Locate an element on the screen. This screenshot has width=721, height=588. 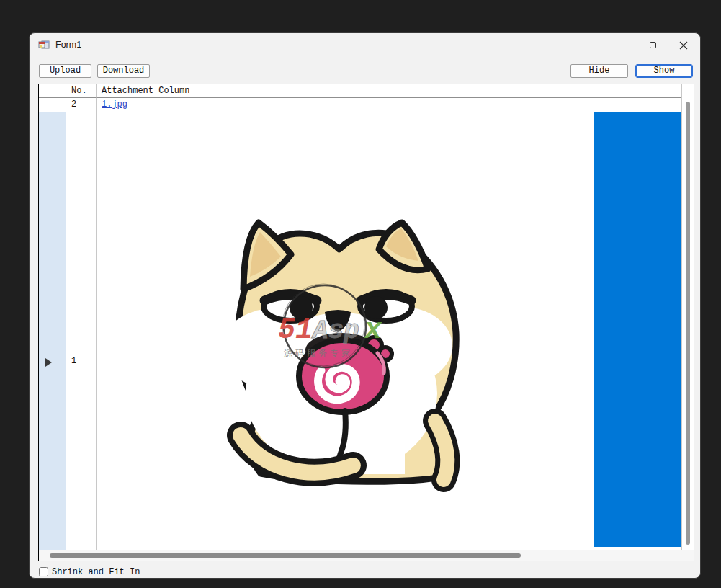
attachment-link: 1.jpg is located at coordinates (115, 104).